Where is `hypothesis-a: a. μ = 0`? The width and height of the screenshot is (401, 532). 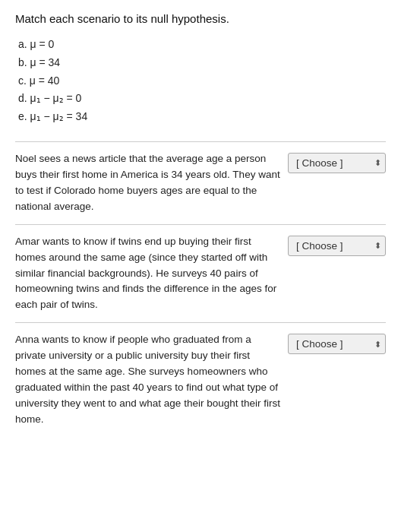 hypothesis-a: a. μ = 0 is located at coordinates (202, 45).